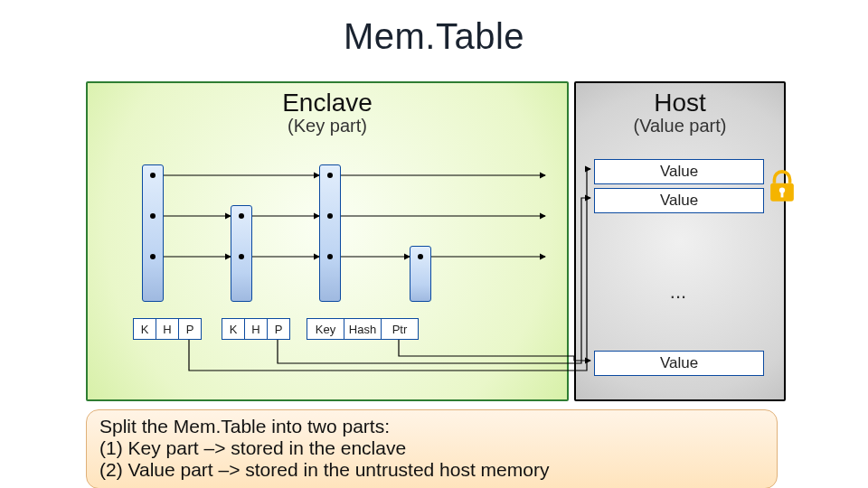 The image size is (868, 488). What do you see at coordinates (327, 127) in the screenshot?
I see `enclave-subtitle: (Key part)` at bounding box center [327, 127].